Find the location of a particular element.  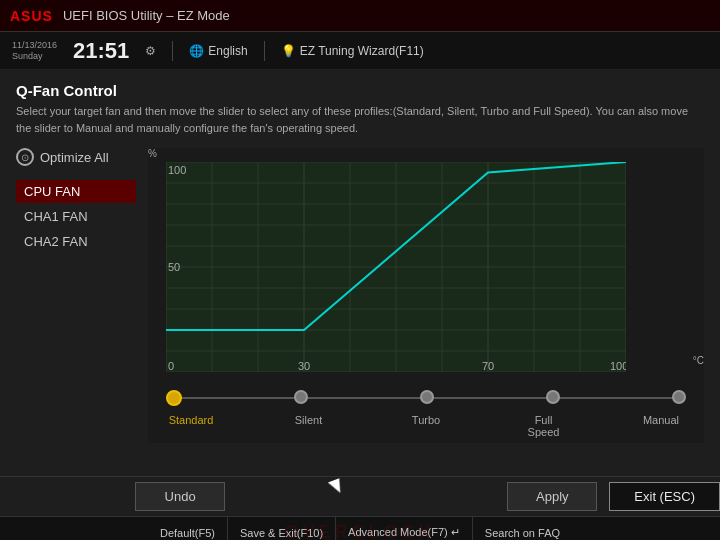

y-axis-label: % is located at coordinates (152, 154).